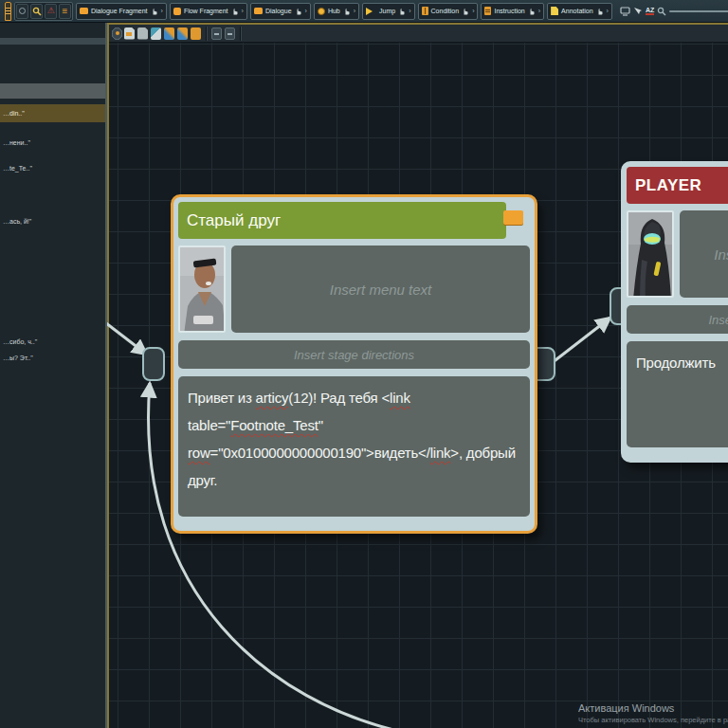 This screenshot has width=728, height=728. Describe the element at coordinates (53, 169) in the screenshot. I see `list-item: …te_Те.."` at that location.